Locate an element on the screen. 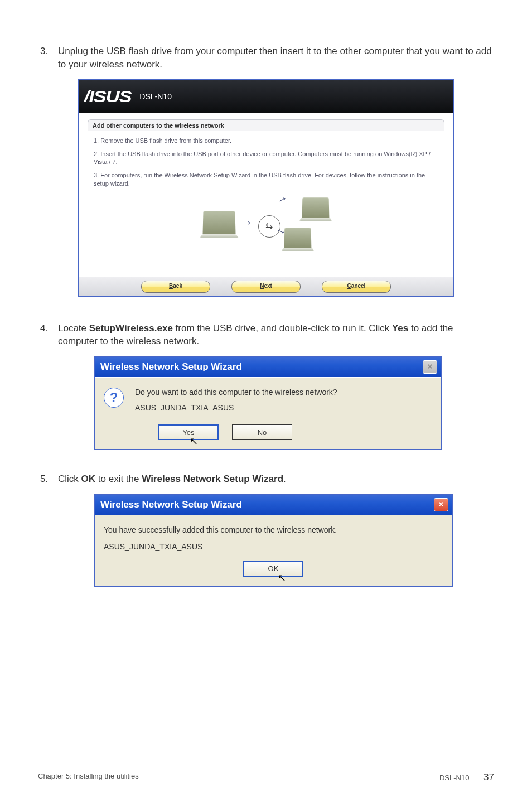 The width and height of the screenshot is (532, 802). step-number: 3. is located at coordinates (48, 58).